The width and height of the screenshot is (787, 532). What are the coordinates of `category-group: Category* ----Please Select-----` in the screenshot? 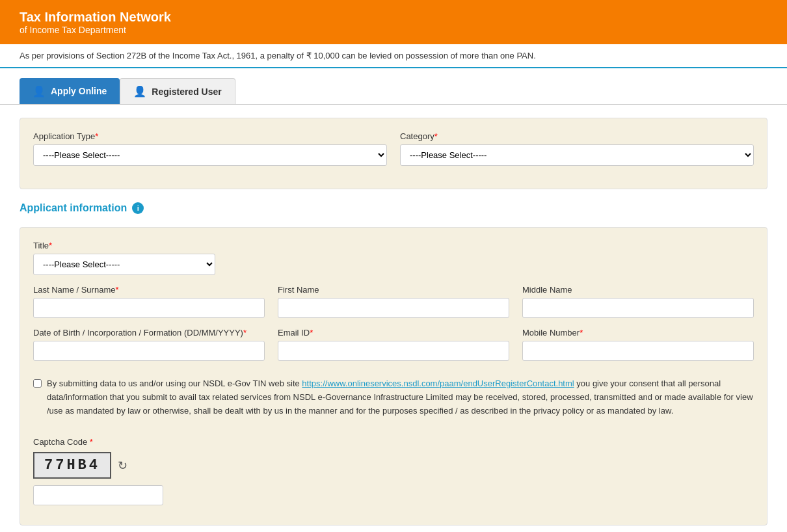 It's located at (577, 148).